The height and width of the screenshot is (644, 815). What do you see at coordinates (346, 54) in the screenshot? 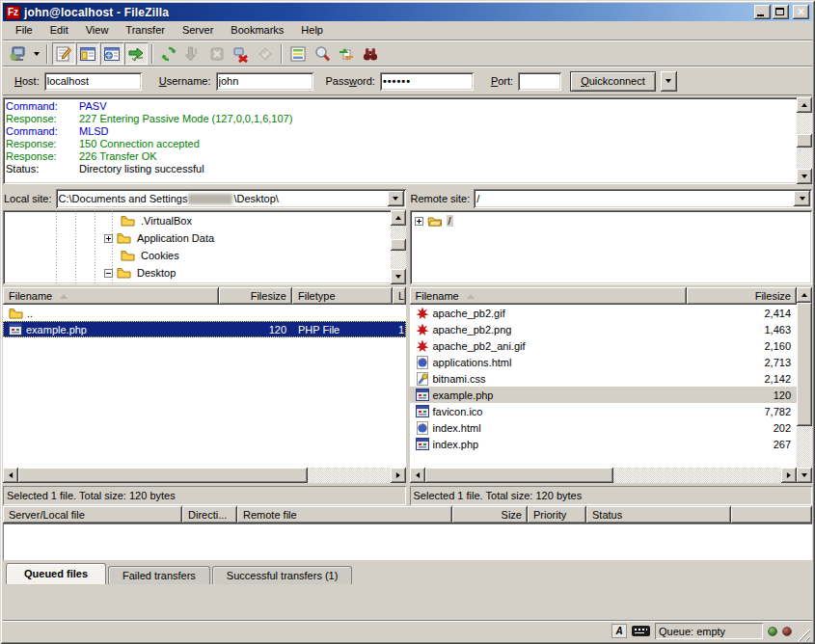
I see `sync-browse-button` at bounding box center [346, 54].